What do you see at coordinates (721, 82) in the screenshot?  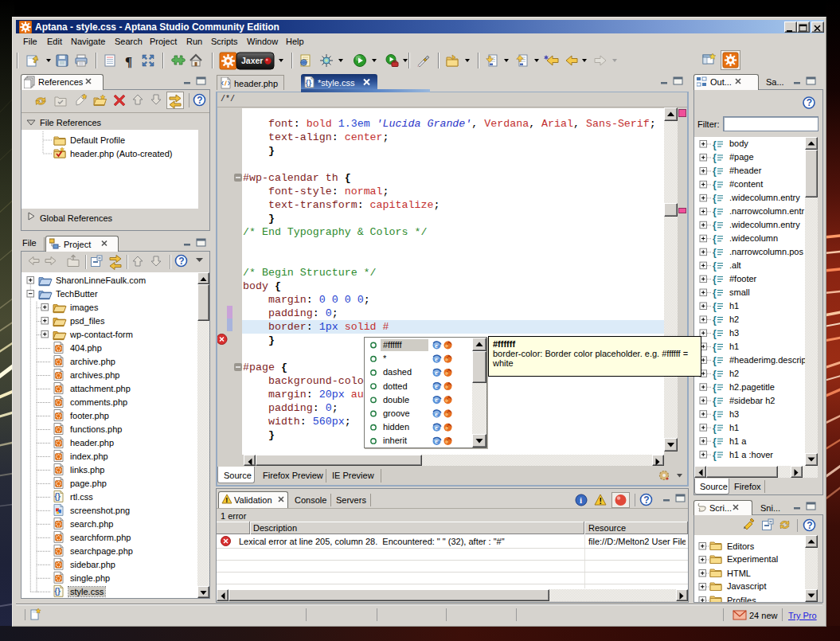 I see `svg-text: Out...` at bounding box center [721, 82].